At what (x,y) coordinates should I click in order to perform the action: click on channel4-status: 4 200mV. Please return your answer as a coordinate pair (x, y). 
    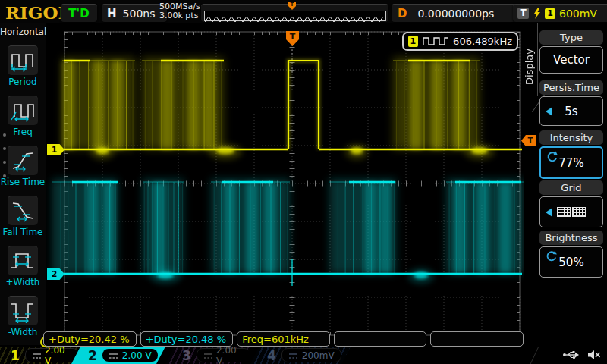
    Looking at the image, I should click on (300, 355).